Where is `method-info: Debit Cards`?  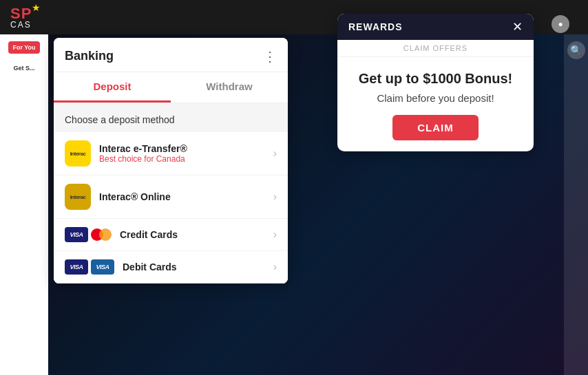 method-info: Debit Cards is located at coordinates (194, 267).